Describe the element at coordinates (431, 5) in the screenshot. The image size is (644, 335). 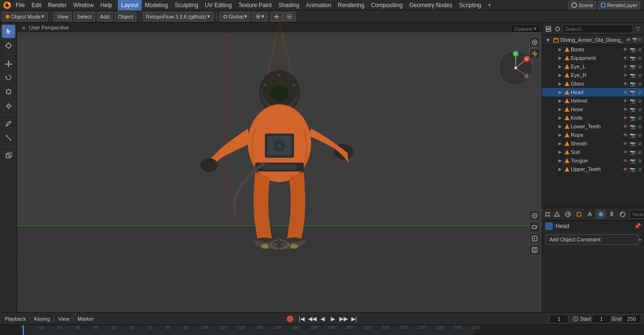
I see `workspace-geometry-nodes: Geometry Nodes` at that location.